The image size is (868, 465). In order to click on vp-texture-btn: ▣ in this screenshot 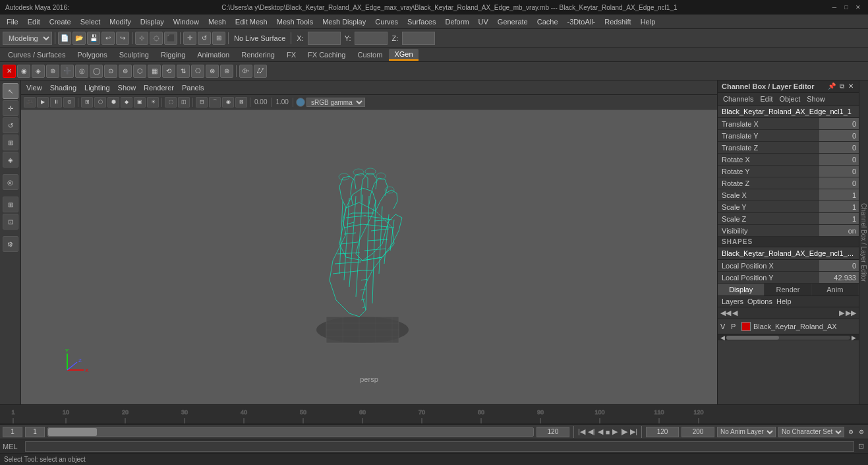, I will do `click(140, 102)`.